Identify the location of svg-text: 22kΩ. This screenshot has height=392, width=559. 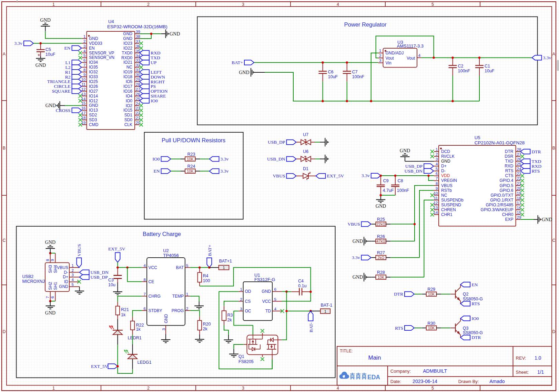
(381, 224).